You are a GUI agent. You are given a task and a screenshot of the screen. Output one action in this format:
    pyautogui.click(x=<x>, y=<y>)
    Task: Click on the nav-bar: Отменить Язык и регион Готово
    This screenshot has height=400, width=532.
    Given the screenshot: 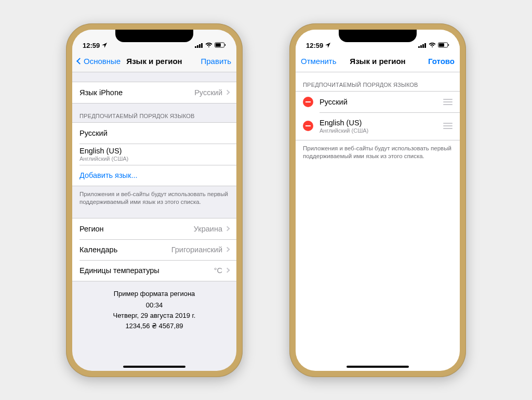 What is the action you would take?
    pyautogui.click(x=378, y=61)
    